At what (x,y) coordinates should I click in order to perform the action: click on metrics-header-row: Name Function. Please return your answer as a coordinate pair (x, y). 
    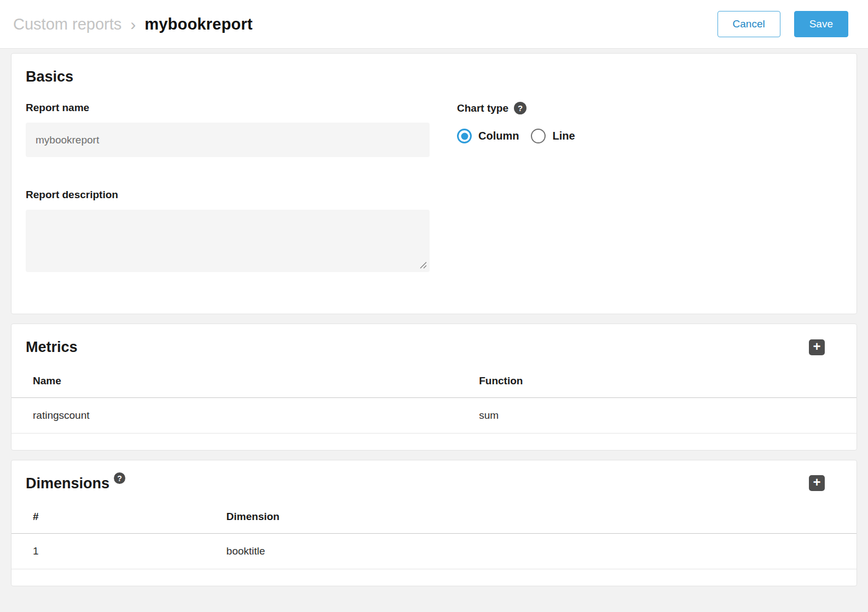
    Looking at the image, I should click on (434, 378).